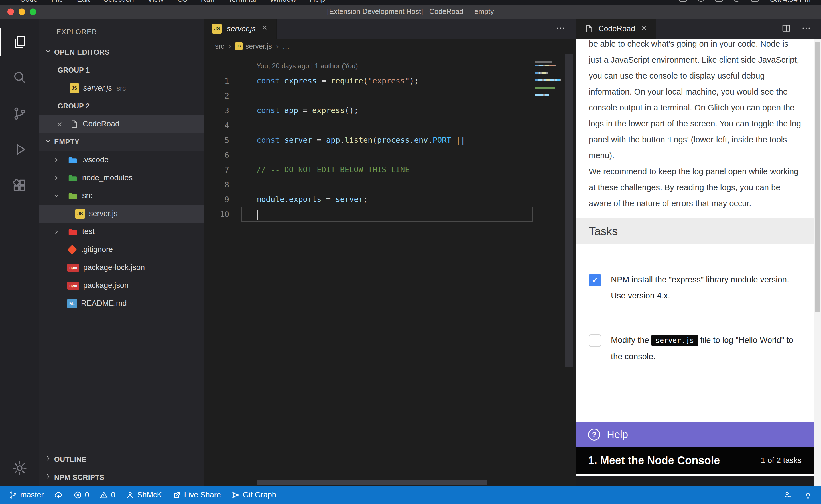 This screenshot has width=821, height=504. I want to click on menu-code: Code, so click(29, 2).